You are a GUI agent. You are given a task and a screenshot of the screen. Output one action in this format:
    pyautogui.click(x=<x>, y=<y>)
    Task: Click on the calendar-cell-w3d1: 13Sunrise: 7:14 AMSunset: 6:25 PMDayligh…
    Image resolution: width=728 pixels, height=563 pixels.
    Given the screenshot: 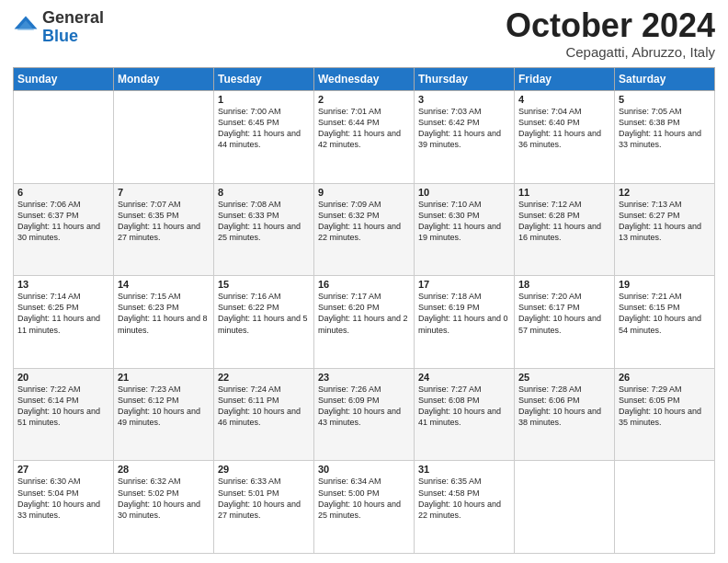 What is the action you would take?
    pyautogui.click(x=64, y=322)
    